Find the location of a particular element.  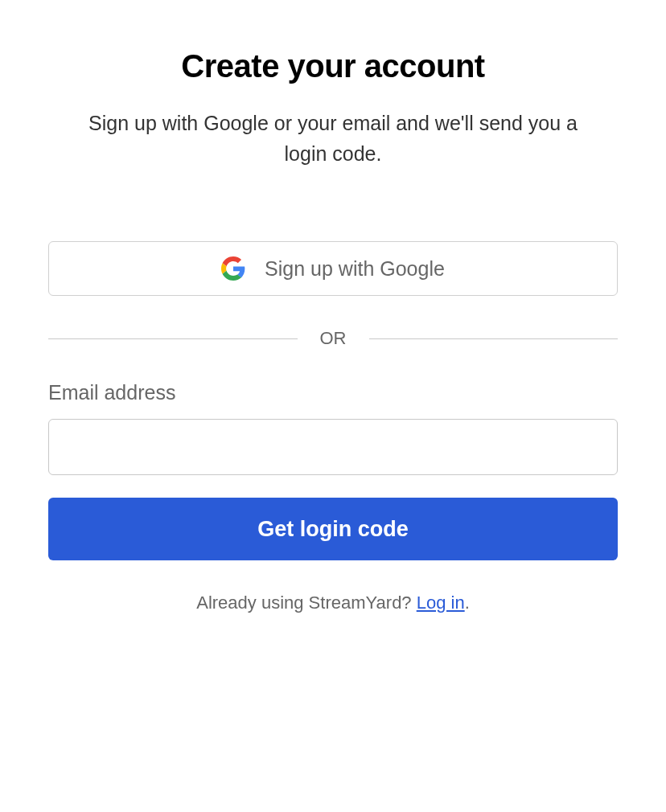

footer-period: . is located at coordinates (467, 603).